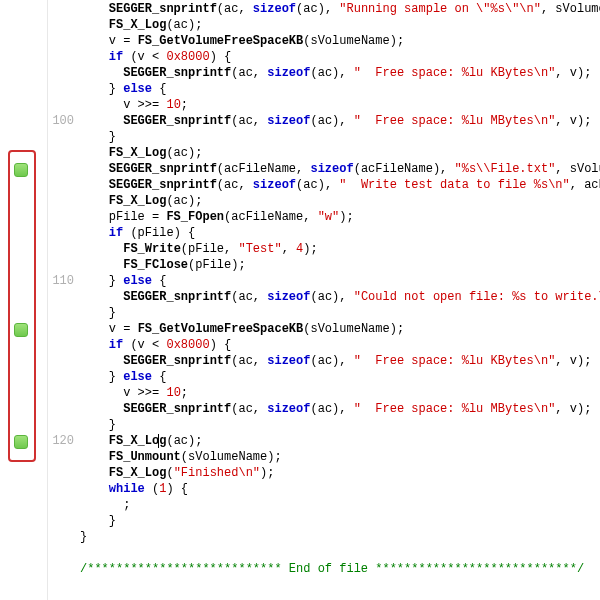  I want to click on code-line: SEGGER_snprintf(ac, sizeof(ac), " Write …, so click(324, 186).